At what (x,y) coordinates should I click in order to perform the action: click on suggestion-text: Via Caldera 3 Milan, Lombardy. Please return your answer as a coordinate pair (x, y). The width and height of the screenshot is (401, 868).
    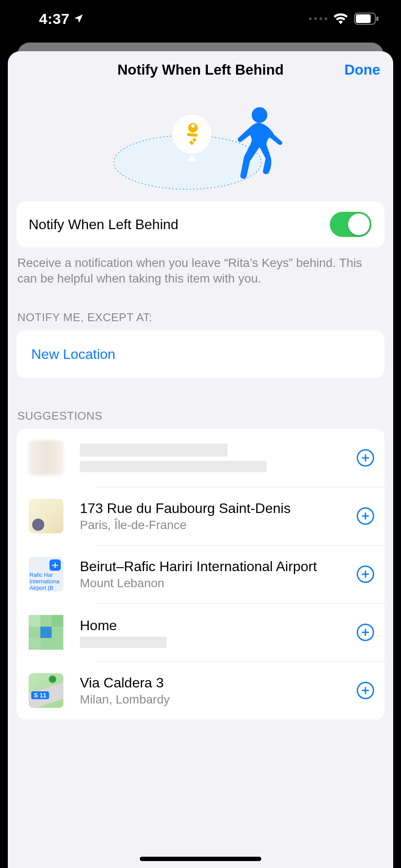
    Looking at the image, I should click on (210, 690).